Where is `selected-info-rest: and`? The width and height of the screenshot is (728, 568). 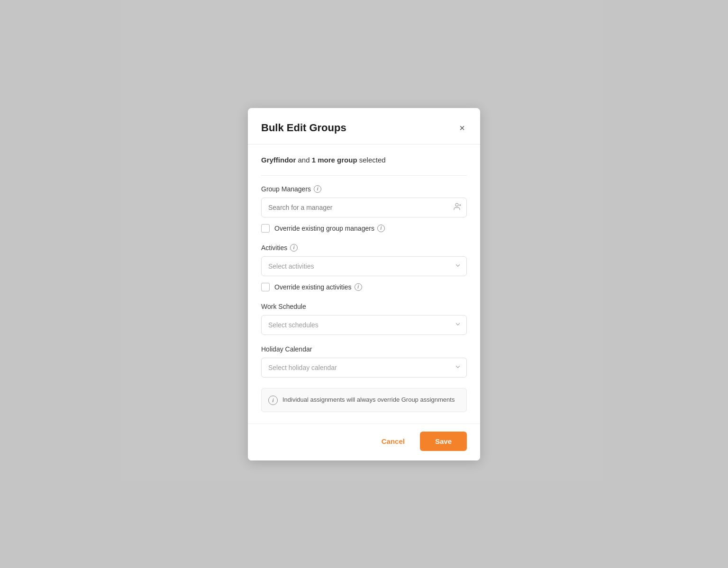
selected-info-rest: and is located at coordinates (303, 160).